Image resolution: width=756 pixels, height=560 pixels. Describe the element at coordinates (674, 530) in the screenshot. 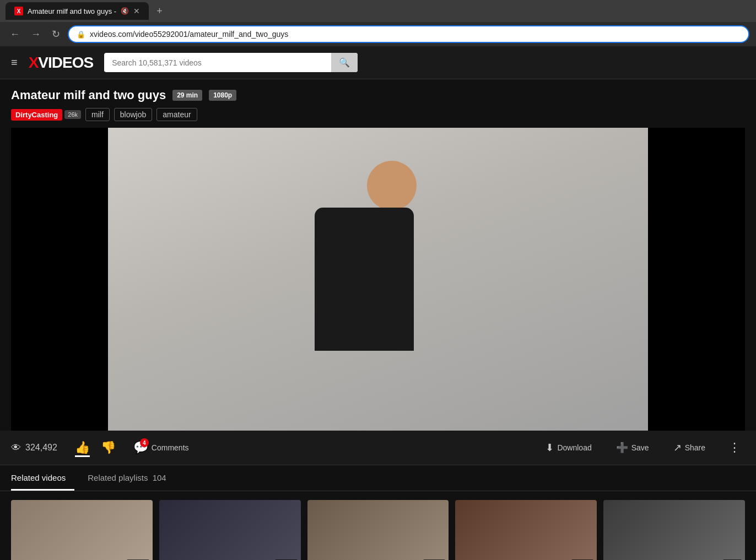

I see `thumbnail-image: 360p` at that location.